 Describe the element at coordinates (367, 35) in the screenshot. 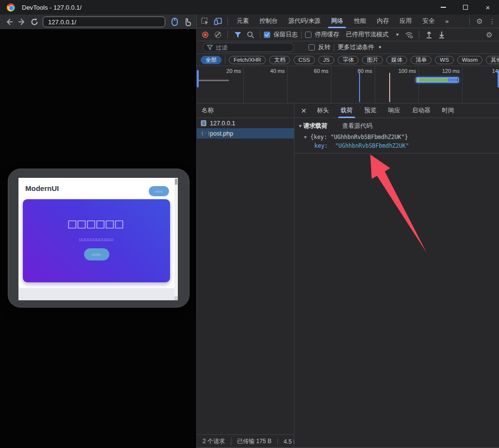

I see `throttling-select: 已停用节流模式` at that location.